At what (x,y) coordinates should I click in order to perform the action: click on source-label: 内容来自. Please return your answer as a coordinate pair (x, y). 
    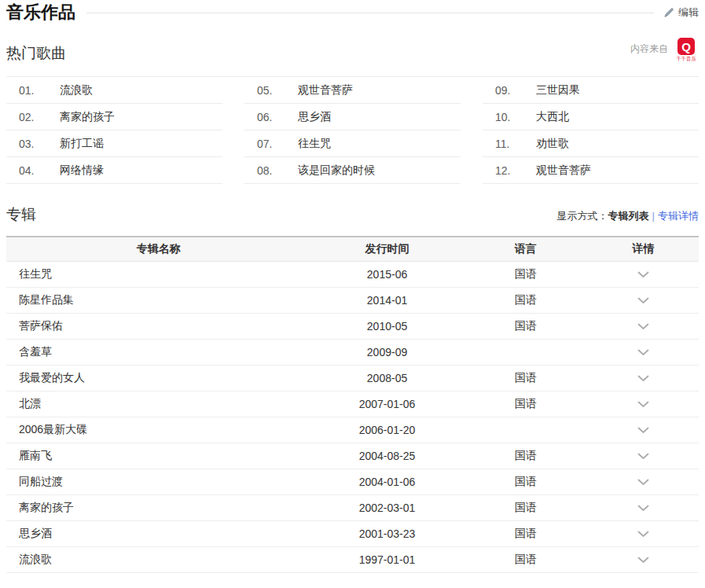
    Looking at the image, I should click on (649, 52).